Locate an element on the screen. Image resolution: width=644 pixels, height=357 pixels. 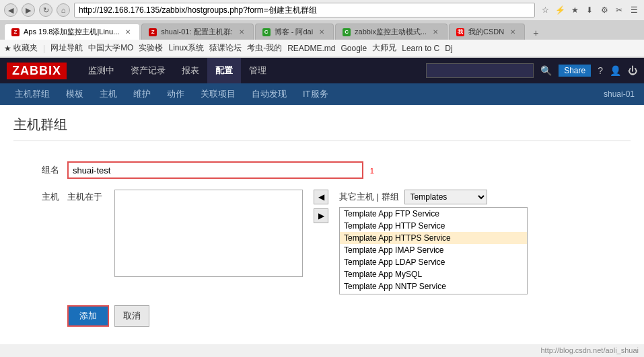
bookmark-forum: 猿课论坛 is located at coordinates (225, 48).